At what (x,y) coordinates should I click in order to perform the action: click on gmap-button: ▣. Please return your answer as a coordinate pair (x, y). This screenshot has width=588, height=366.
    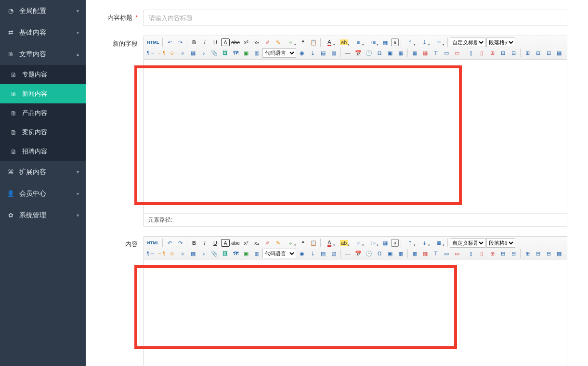
    Looking at the image, I should click on (246, 253).